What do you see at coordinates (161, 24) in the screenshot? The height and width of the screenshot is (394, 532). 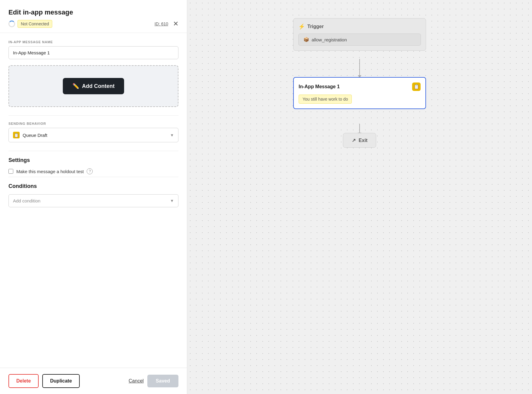 I see `id-link: ID: 610` at bounding box center [161, 24].